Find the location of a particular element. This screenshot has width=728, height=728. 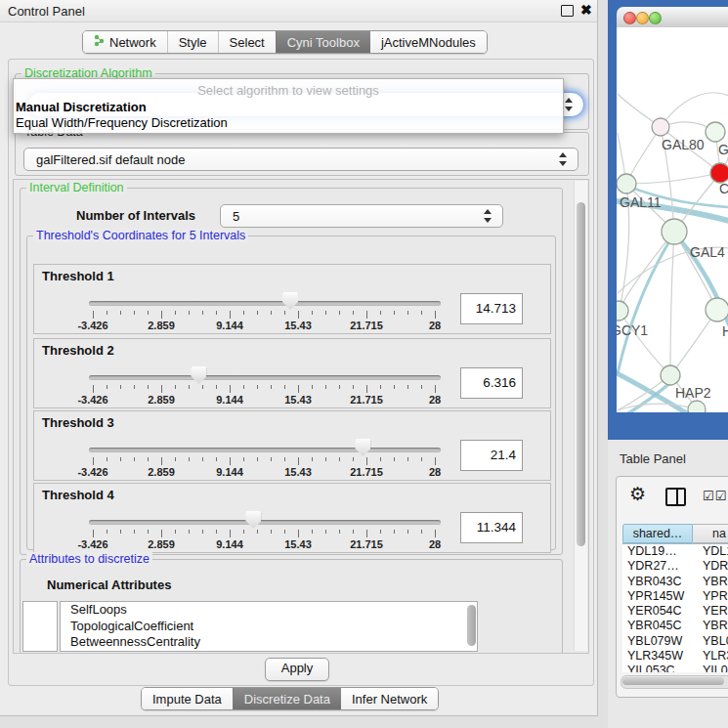

tab-network: Network is located at coordinates (125, 42).